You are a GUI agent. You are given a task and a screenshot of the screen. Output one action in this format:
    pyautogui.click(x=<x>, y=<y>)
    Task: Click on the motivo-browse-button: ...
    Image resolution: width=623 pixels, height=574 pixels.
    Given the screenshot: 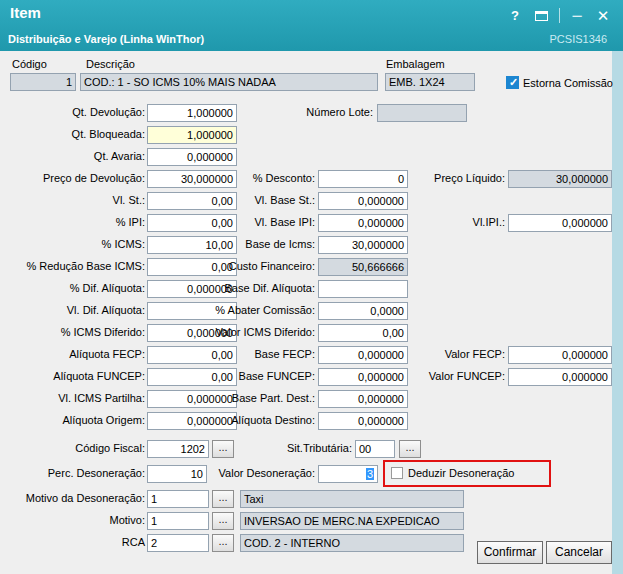 What is the action you would take?
    pyautogui.click(x=223, y=521)
    